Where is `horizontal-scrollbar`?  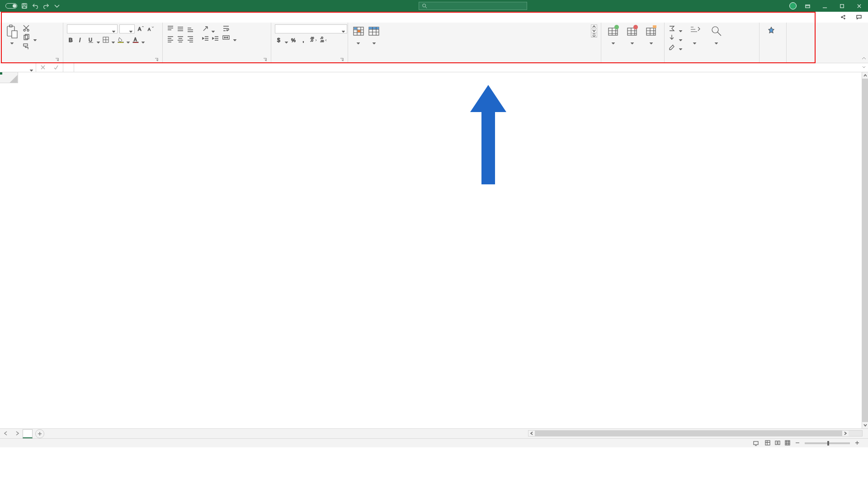
horizontal-scrollbar is located at coordinates (695, 433).